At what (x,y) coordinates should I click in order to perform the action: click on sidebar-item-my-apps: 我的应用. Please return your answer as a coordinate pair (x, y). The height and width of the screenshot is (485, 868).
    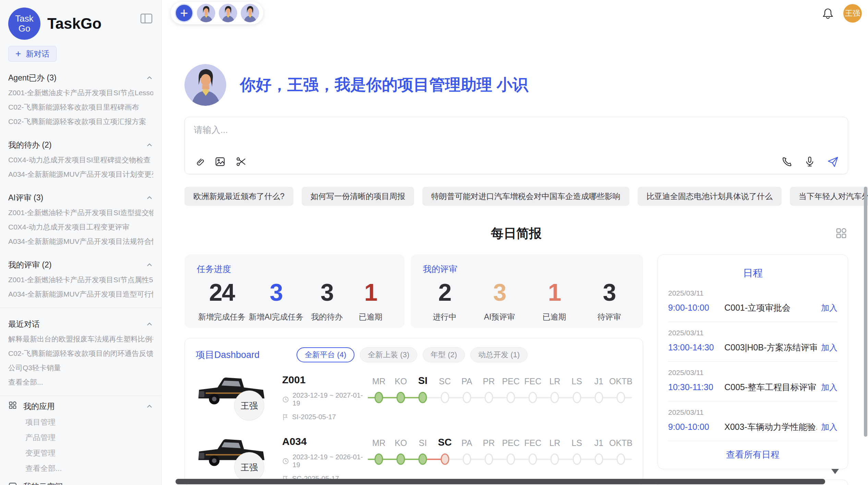
    Looking at the image, I should click on (81, 406).